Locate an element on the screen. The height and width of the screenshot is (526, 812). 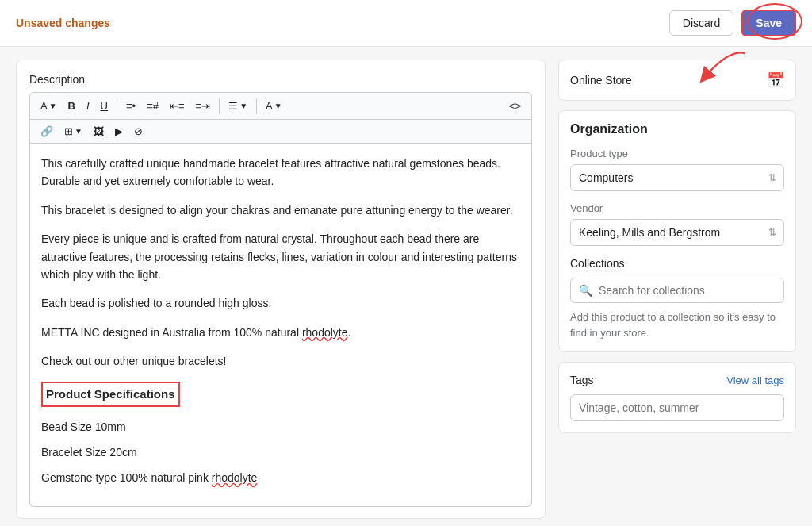
online-store-label: Online Store is located at coordinates (601, 80).